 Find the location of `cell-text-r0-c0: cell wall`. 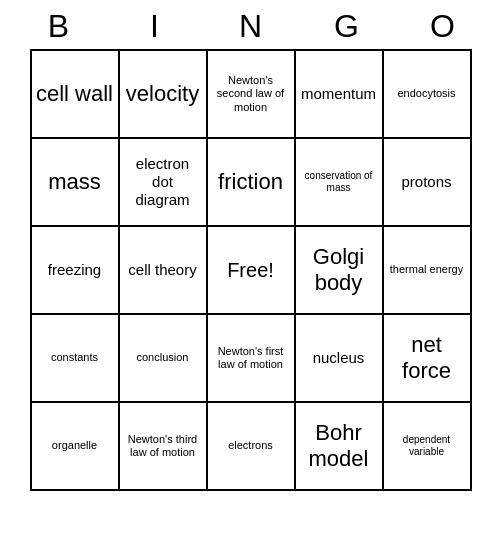

cell-text-r0-c0: cell wall is located at coordinates (74, 94).